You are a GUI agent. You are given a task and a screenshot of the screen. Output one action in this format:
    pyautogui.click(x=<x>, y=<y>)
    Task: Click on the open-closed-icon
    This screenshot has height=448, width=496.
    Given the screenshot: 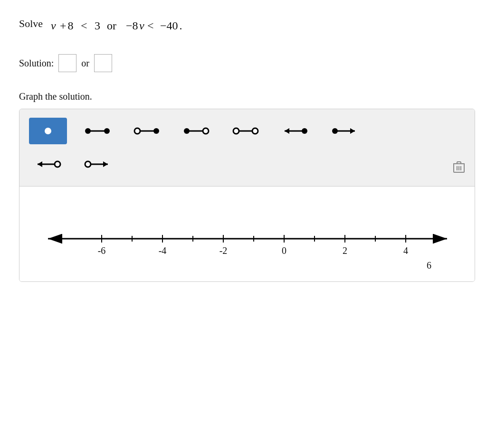 What is the action you would take?
    pyautogui.click(x=147, y=131)
    